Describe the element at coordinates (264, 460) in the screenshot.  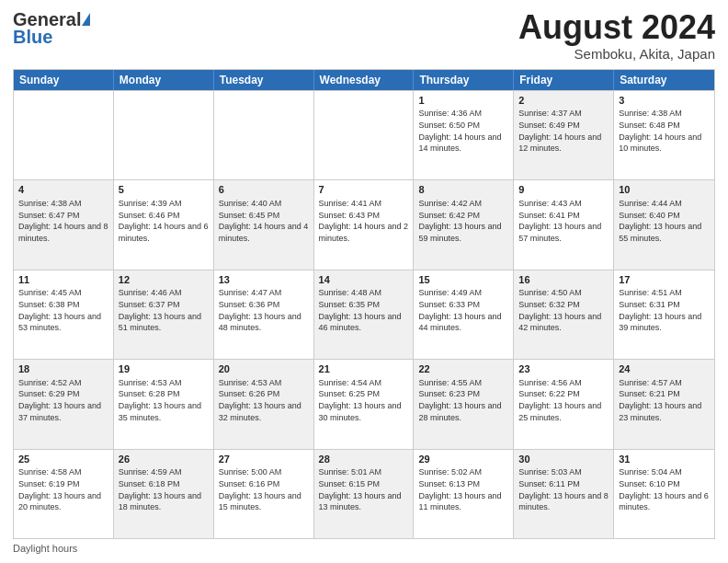
I see `day-number: 27` at that location.